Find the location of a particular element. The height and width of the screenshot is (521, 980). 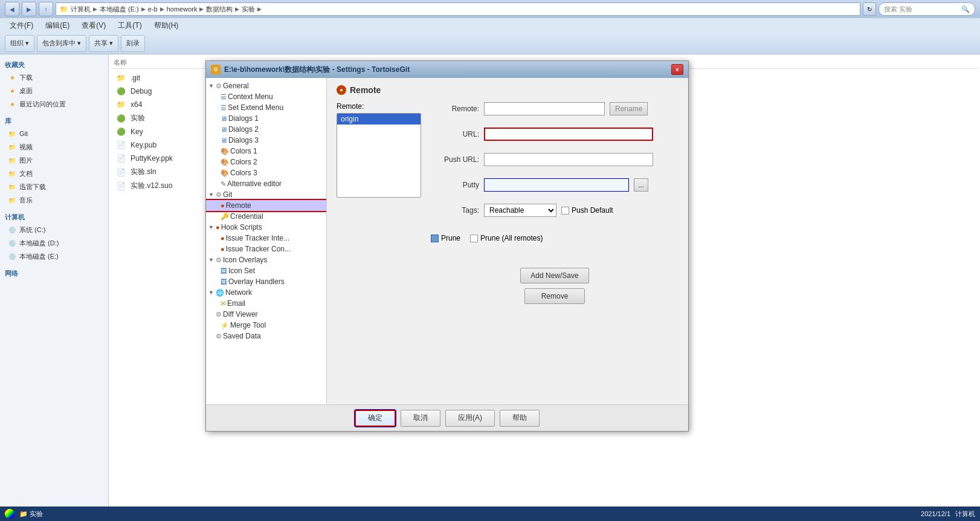

address-part-3: homework is located at coordinates (182, 9).